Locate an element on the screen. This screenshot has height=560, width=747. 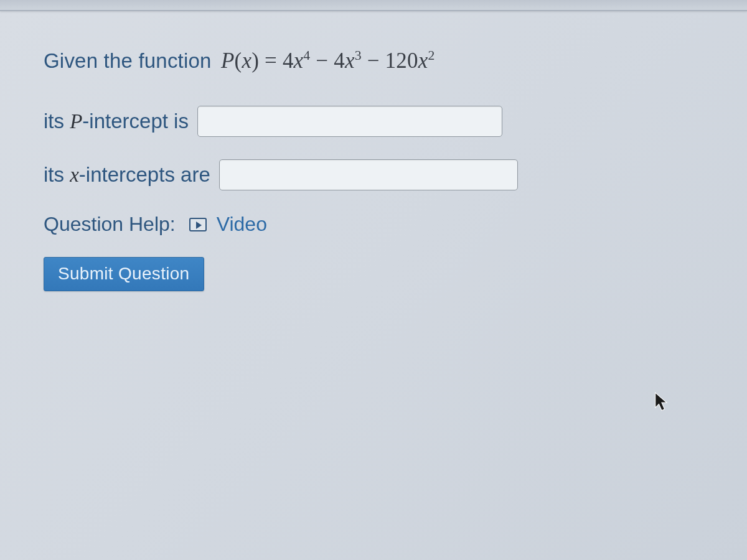
question-help-label: Question Help: is located at coordinates (110, 224).